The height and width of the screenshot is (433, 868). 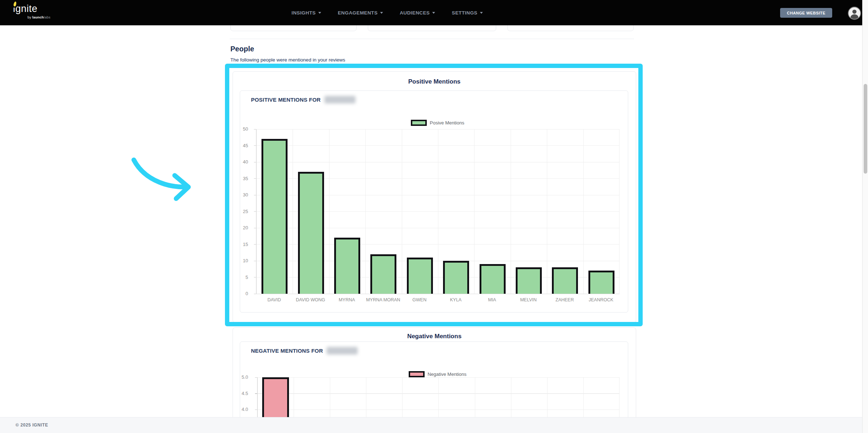 I want to click on section-title: People, so click(x=242, y=49).